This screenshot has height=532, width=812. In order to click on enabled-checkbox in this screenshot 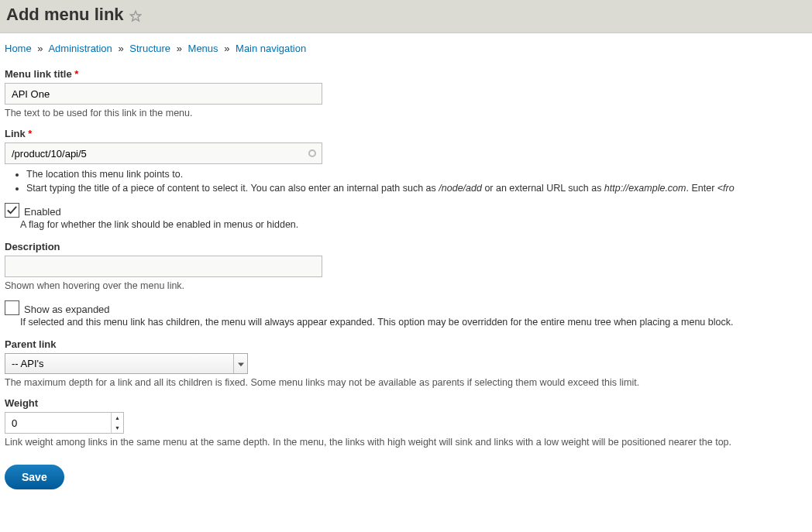, I will do `click(12, 211)`.